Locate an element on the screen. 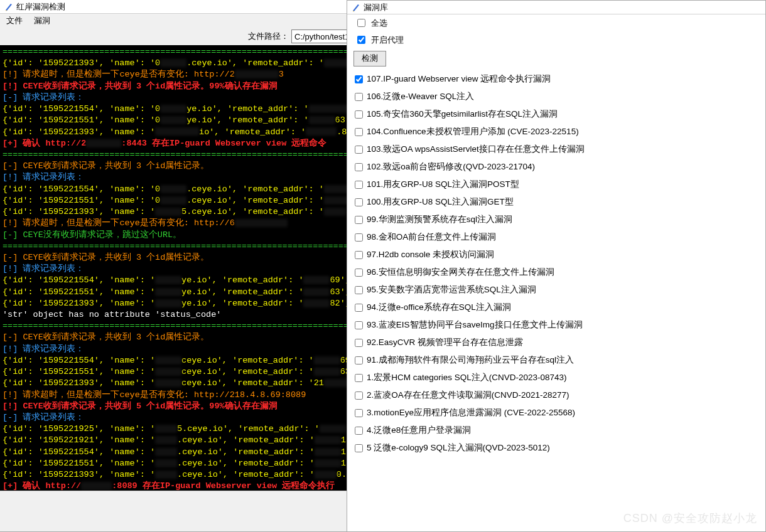 This screenshot has width=766, height=532. list-item: 98.金和OA前台任意文件上传漏洞 is located at coordinates (556, 237).